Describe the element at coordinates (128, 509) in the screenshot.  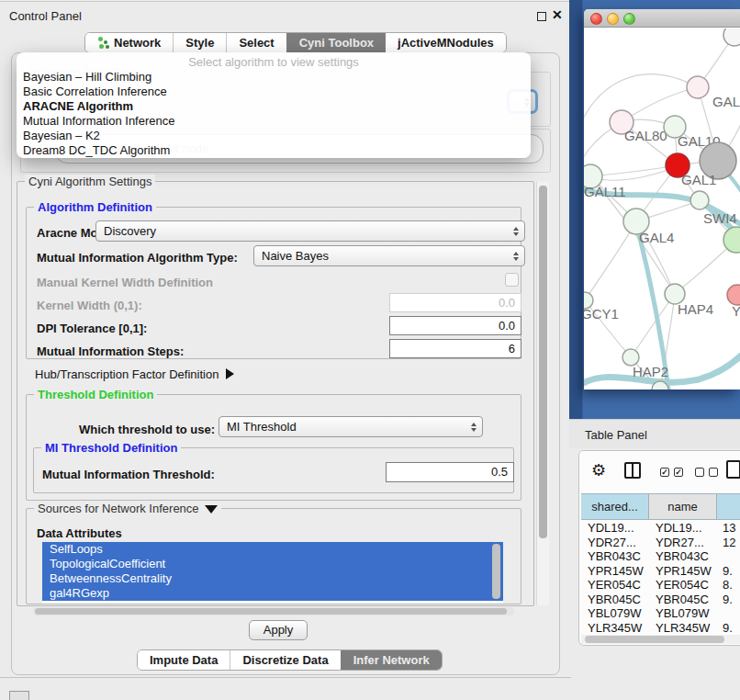
I see `sources-group-title: Sources for Network Inference` at that location.